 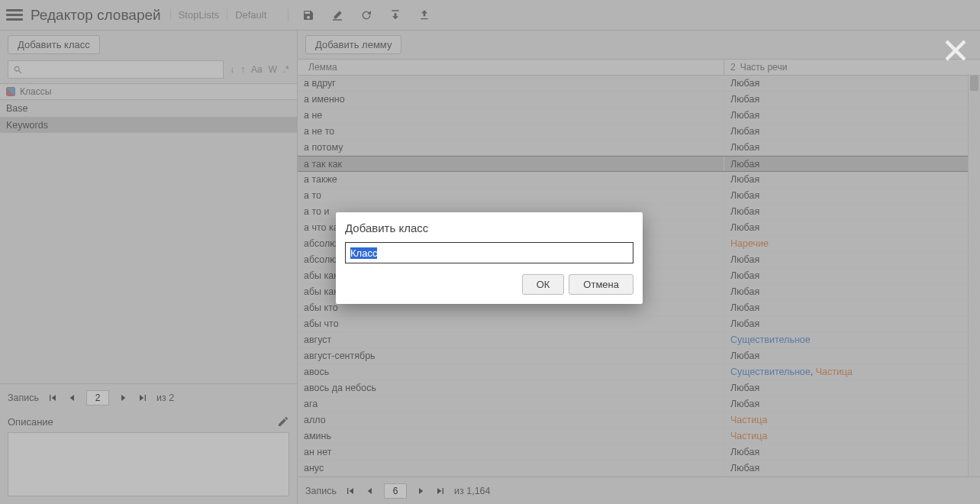 What do you see at coordinates (489, 228) in the screenshot?
I see `dialog-title: Добавить класс` at bounding box center [489, 228].